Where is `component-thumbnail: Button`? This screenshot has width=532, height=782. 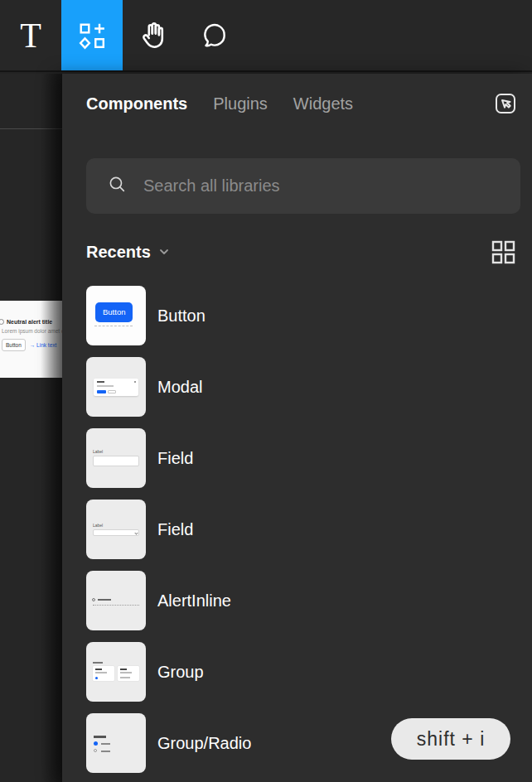
component-thumbnail: Button is located at coordinates (116, 316).